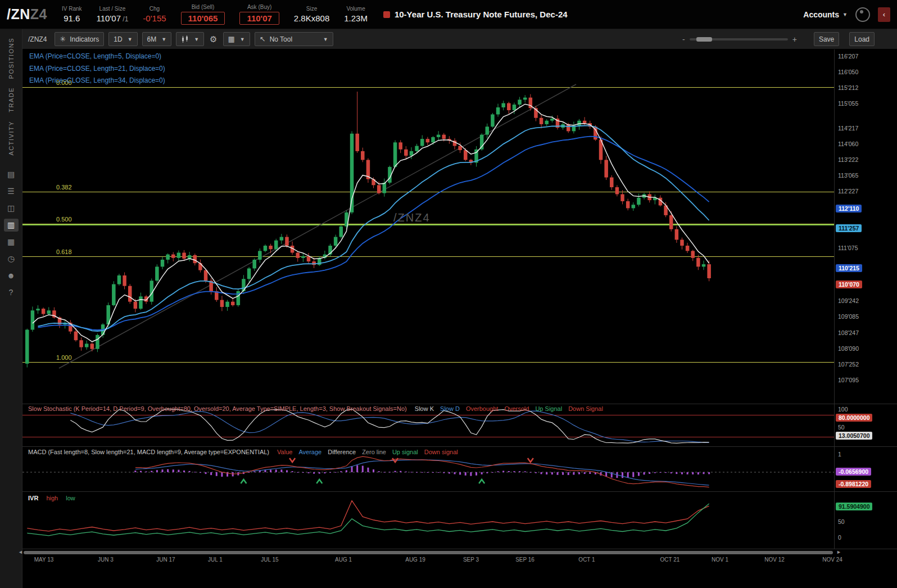  What do you see at coordinates (157, 39) in the screenshot?
I see `range-dropdown: 6M▼` at bounding box center [157, 39].